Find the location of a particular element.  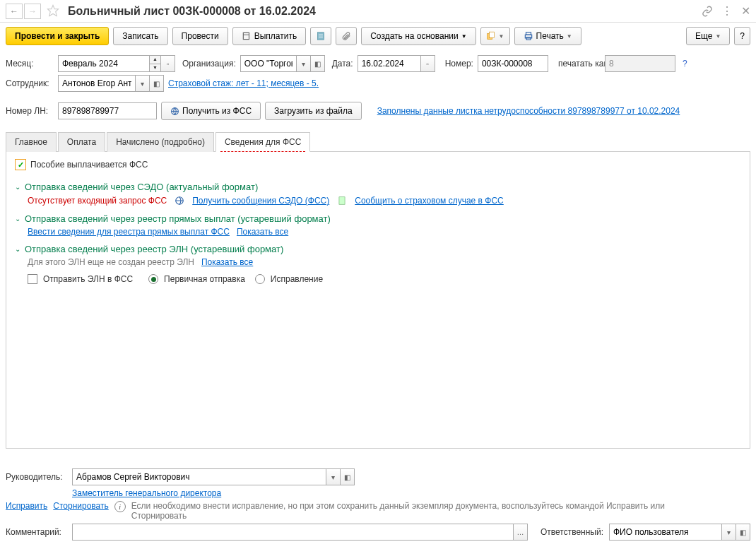

printer-icon is located at coordinates (528, 36).